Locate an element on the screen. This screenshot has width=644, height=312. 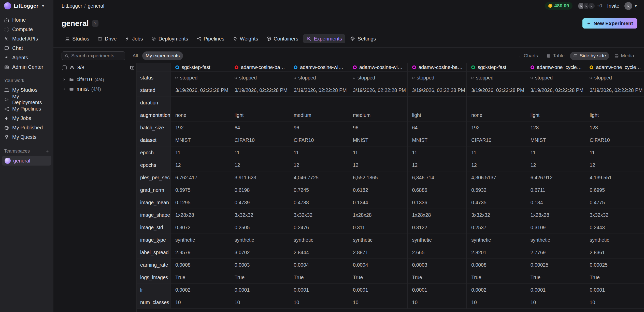
metric-value: 0.0001 is located at coordinates (319, 290).